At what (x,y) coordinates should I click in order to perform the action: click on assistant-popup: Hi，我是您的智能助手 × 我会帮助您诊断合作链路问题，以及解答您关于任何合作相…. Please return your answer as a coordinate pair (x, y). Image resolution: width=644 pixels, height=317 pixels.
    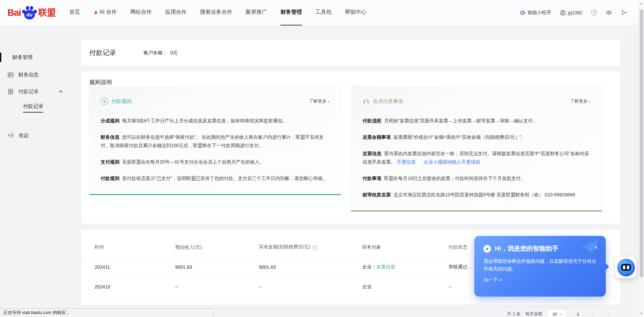
    Looking at the image, I should click on (540, 266).